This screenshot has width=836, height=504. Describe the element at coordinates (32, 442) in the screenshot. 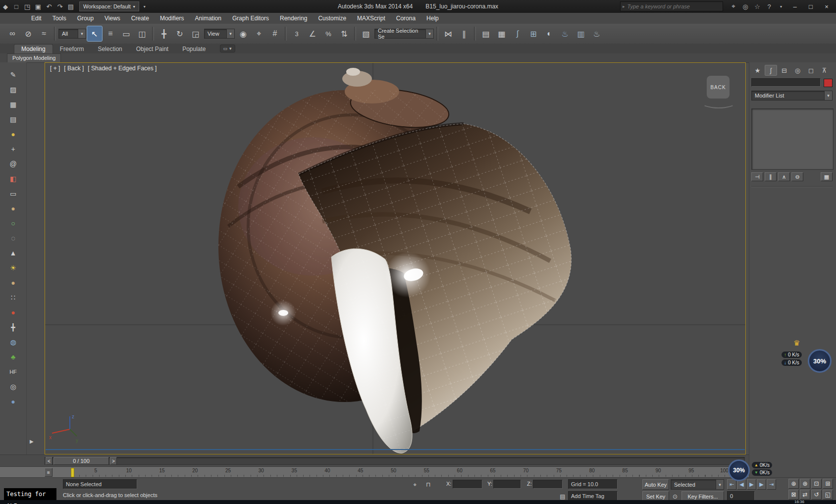

I see `toolbar-flyout-arrow: ▶` at that location.